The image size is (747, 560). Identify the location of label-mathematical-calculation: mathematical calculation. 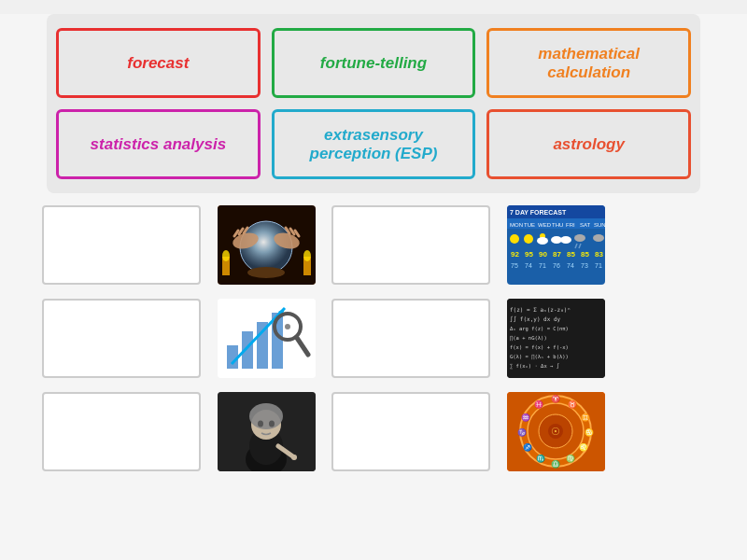
(588, 63).